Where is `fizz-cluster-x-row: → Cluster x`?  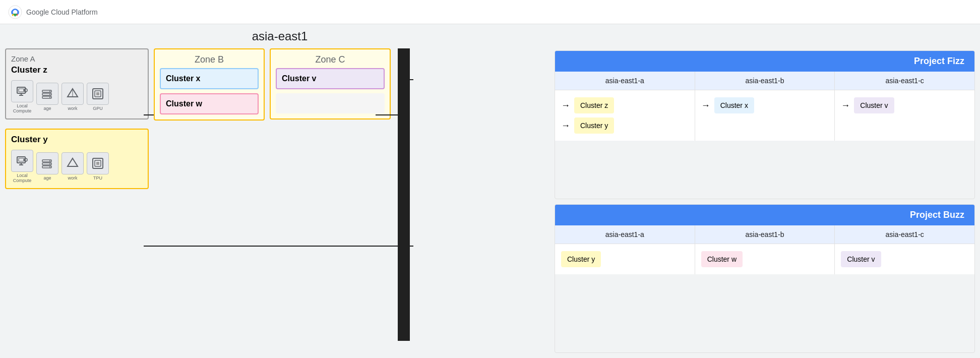 fizz-cluster-x-row: → Cluster x is located at coordinates (765, 105).